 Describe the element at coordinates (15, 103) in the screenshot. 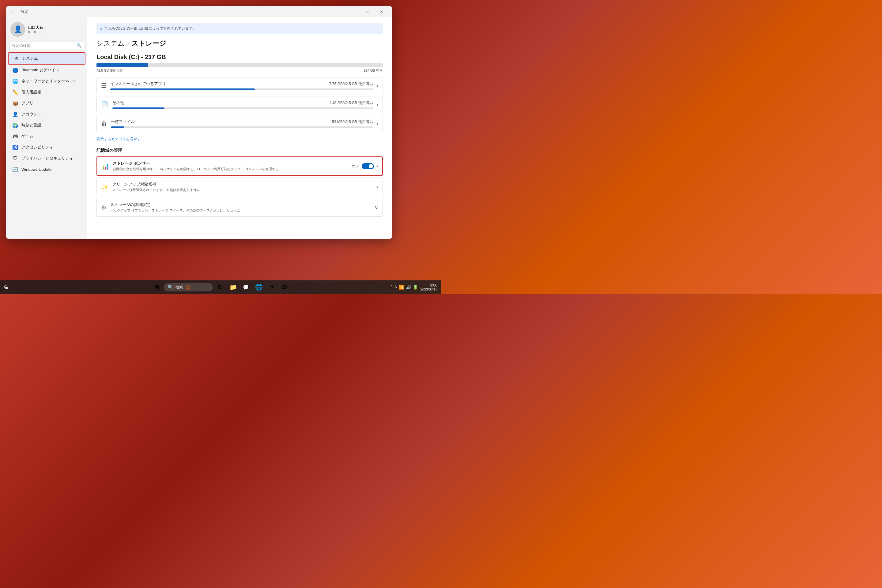

I see `apps-icon: 📦` at that location.